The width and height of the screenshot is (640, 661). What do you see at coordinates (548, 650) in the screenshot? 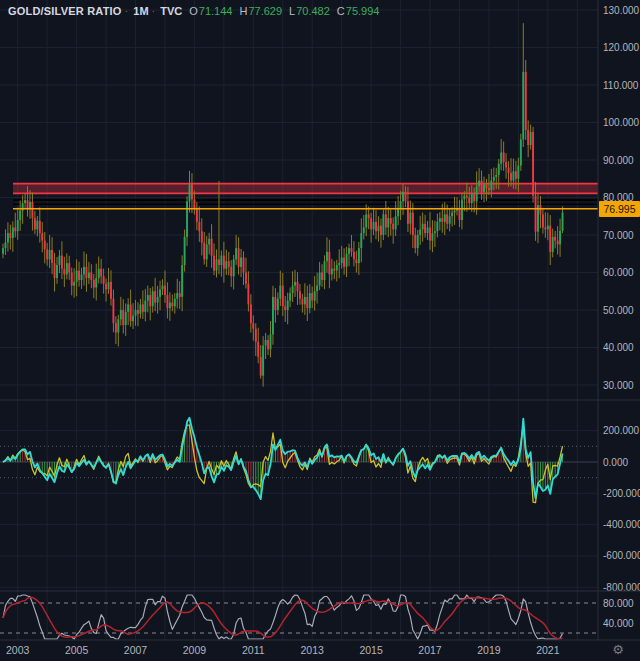
I see `time-axis-year-label: 2021` at bounding box center [548, 650].